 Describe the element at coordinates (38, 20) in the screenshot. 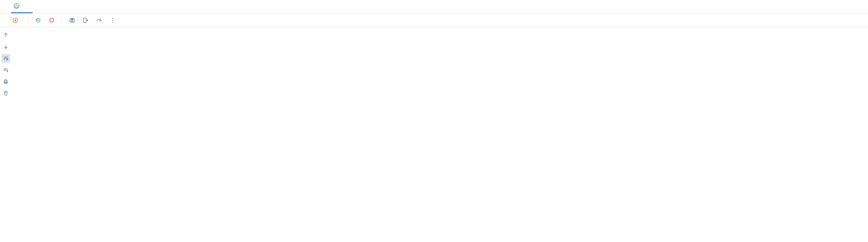

I see `rerun-button` at that location.